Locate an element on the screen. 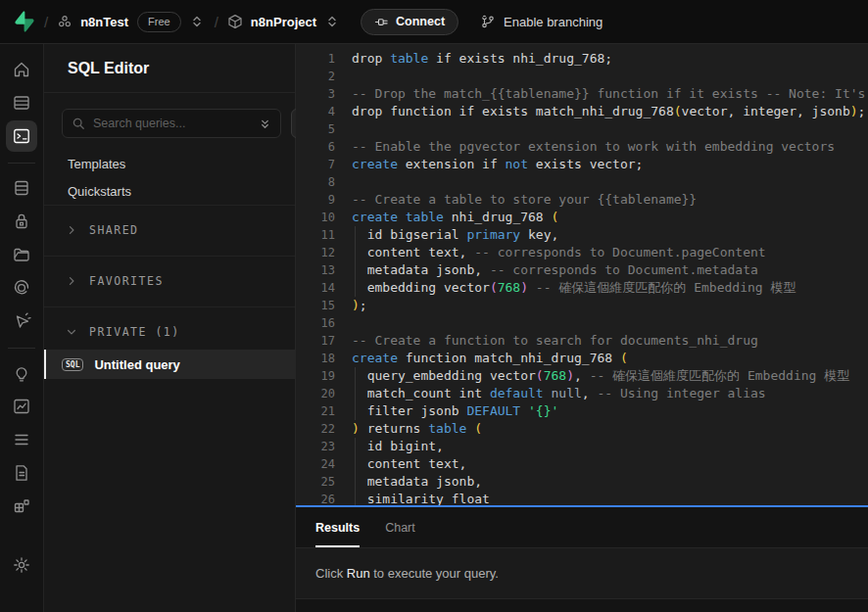 Image resolution: width=868 pixels, height=612 pixels. section-label: SHARED is located at coordinates (114, 230).